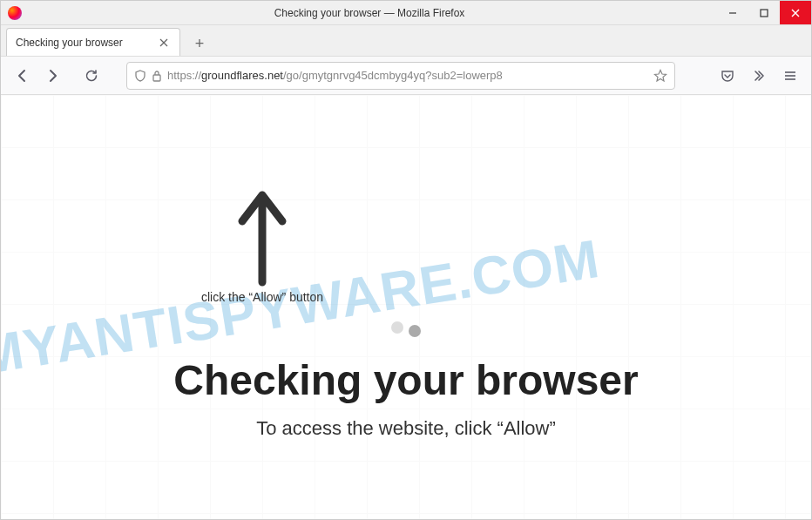  What do you see at coordinates (369, 13) in the screenshot?
I see `window-title: Checking your browser — Mozilla Firefox` at bounding box center [369, 13].